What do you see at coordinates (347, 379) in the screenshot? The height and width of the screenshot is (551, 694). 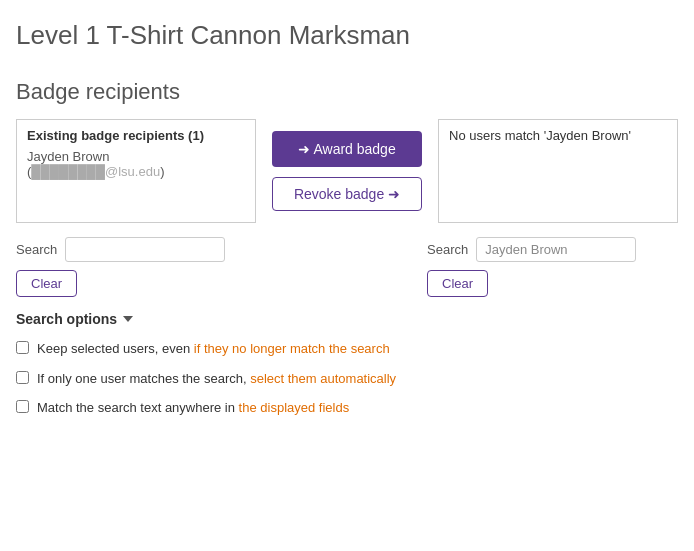 I see `option-row-2: If only one user matches the search, sel…` at bounding box center [347, 379].